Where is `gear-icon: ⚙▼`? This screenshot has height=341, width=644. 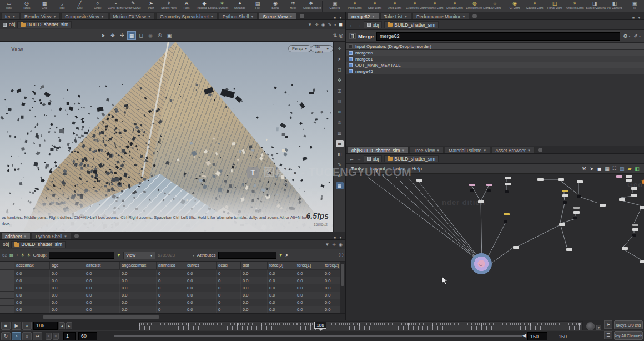
gear-icon: ⚙▼ is located at coordinates (627, 36).